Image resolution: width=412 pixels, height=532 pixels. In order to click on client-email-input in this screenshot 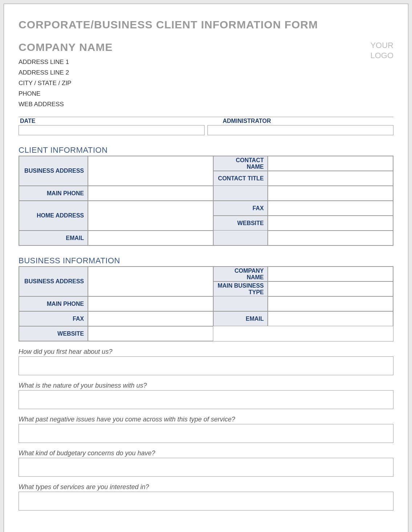, I will do `click(150, 238)`.